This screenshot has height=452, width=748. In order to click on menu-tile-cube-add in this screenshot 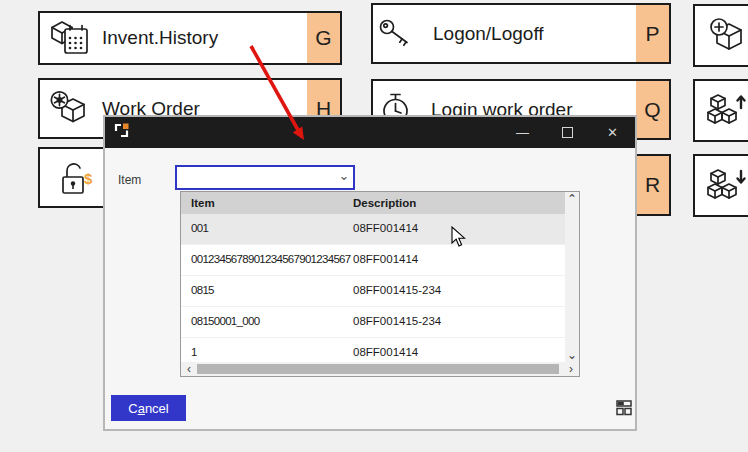, I will do `click(720, 36)`.